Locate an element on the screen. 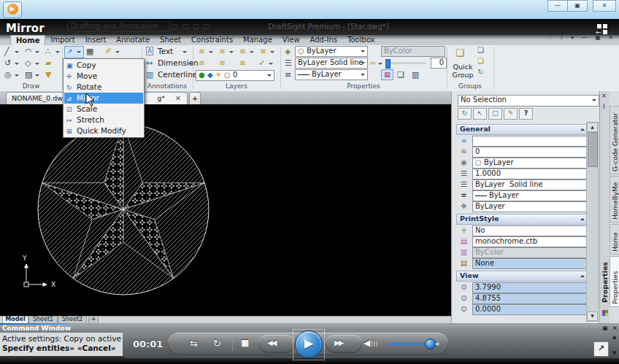 The height and width of the screenshot is (364, 619). speaker-icon: ◀))) is located at coordinates (371, 343).